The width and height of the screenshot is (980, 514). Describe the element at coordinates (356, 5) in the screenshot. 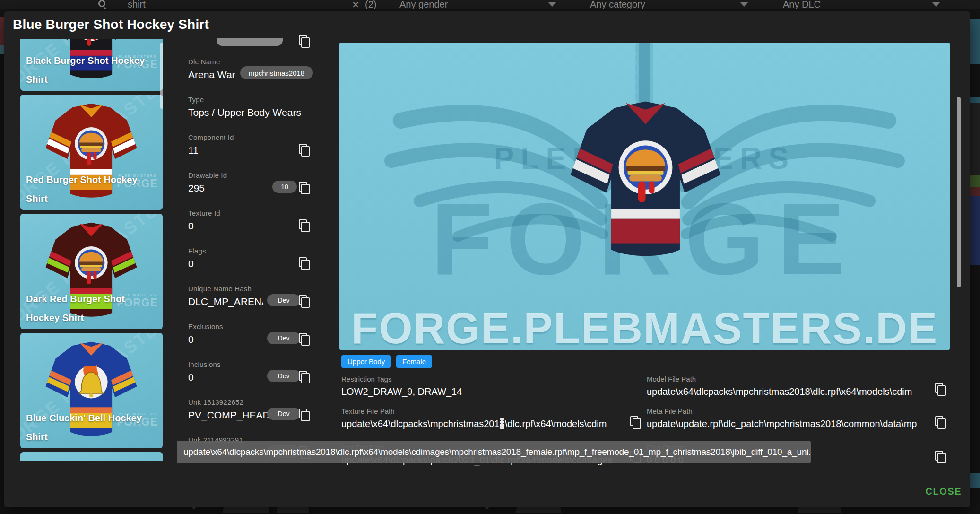

I see `clear-search-icon: ✕` at that location.